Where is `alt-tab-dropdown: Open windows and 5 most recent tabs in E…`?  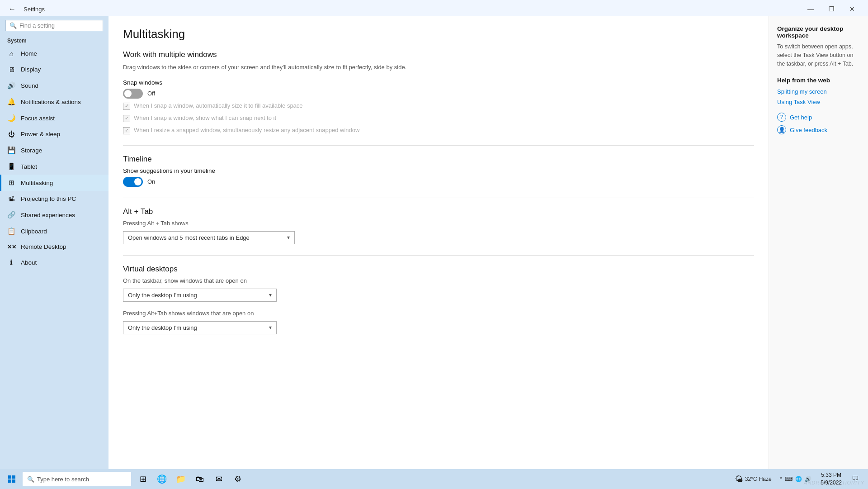 alt-tab-dropdown: Open windows and 5 most recent tabs in E… is located at coordinates (209, 238).